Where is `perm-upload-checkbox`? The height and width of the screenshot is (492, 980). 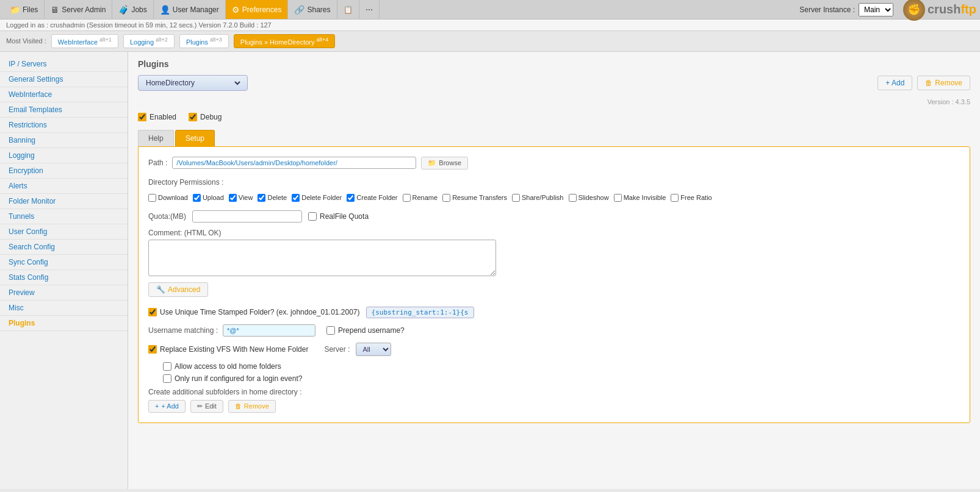
perm-upload-checkbox is located at coordinates (196, 198).